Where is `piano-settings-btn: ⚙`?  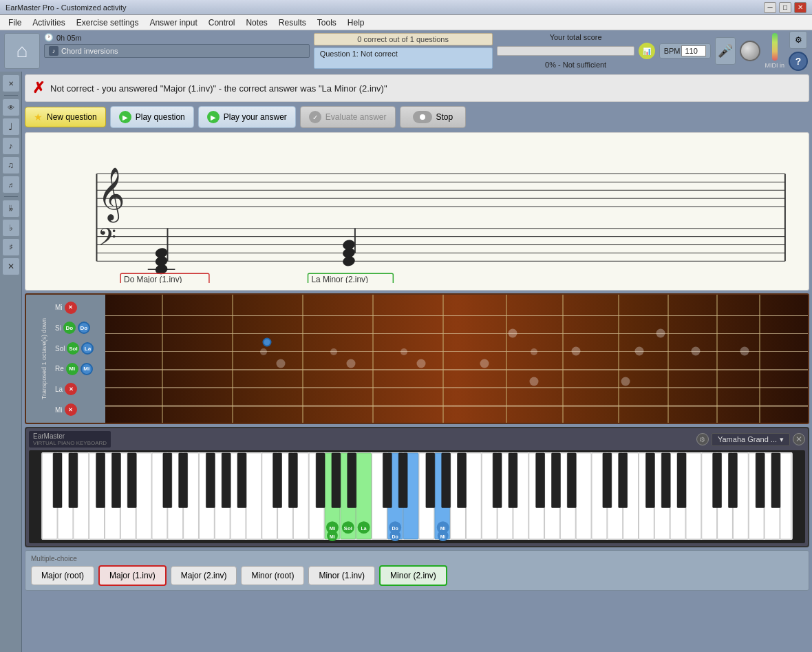
piano-settings-btn: ⚙ is located at coordinates (703, 439).